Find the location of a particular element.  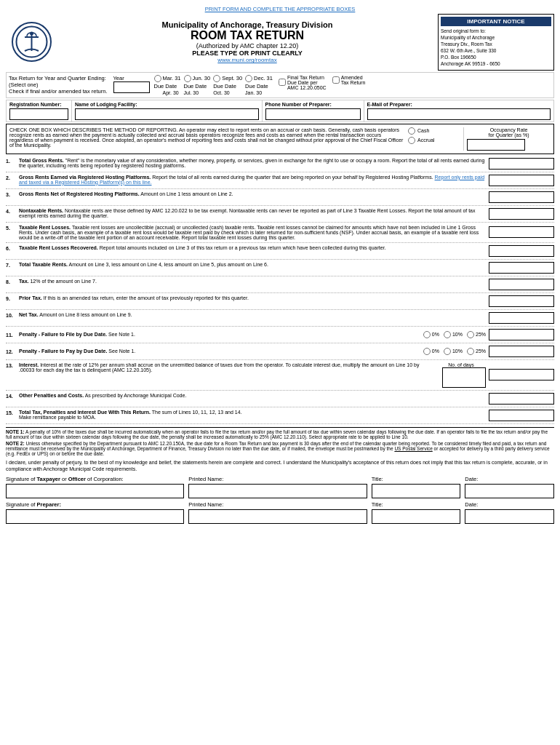

taxpayer-date-input is located at coordinates (509, 491).